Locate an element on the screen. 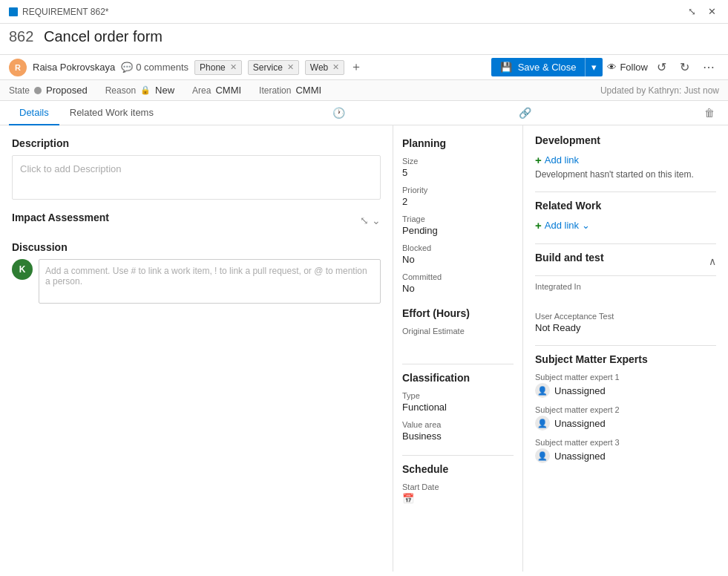 The height and width of the screenshot is (576, 728). build-test-title: Build and test is located at coordinates (570, 258).